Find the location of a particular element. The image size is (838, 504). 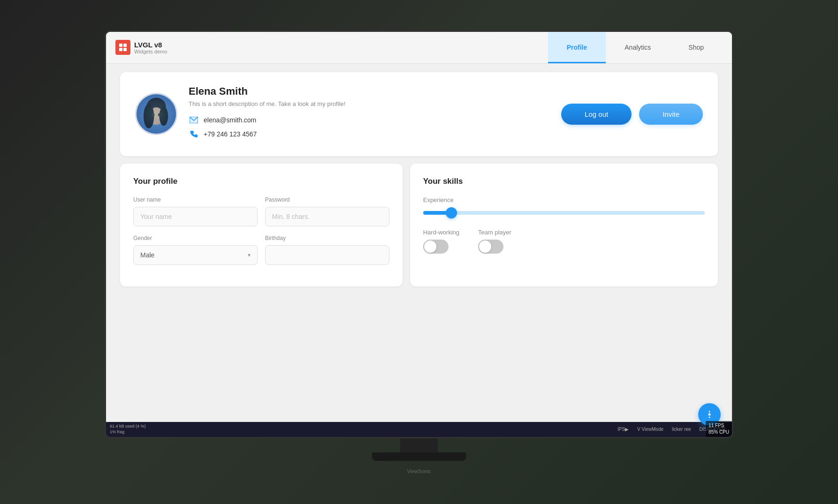

gender-value: Male is located at coordinates (147, 255).